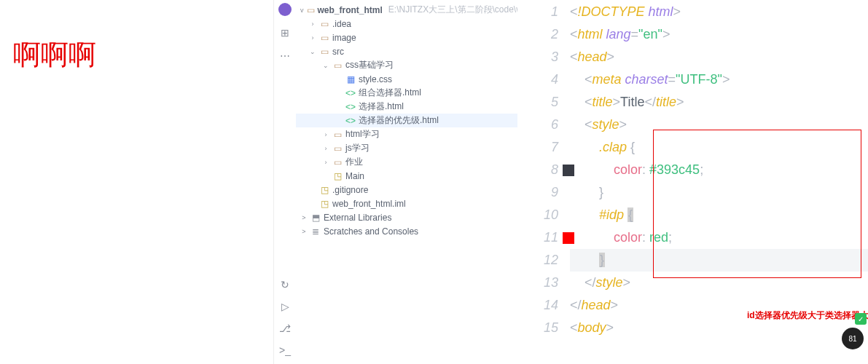 The width and height of the screenshot is (868, 364). I want to click on tree-item: ⌄▭src, so click(407, 51).